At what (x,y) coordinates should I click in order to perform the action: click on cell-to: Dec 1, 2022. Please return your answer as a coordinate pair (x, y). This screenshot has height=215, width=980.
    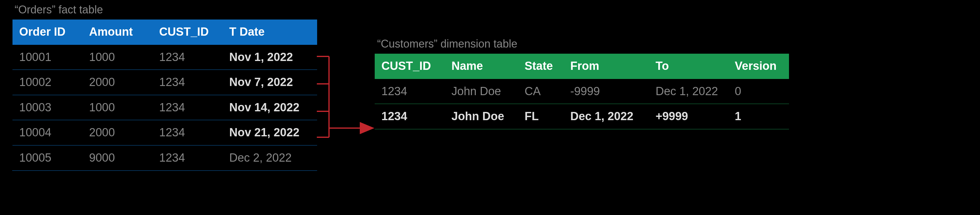
    Looking at the image, I should click on (689, 91).